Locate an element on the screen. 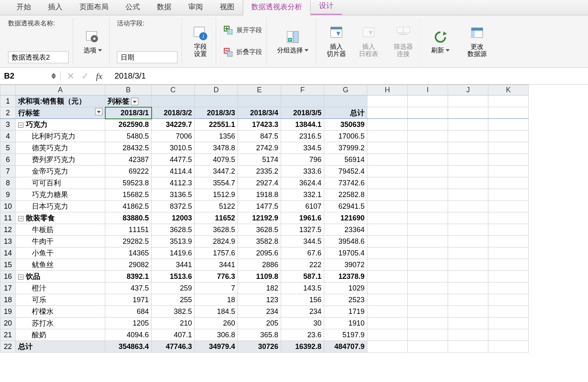 This screenshot has height=382, width=588. cell: 259 is located at coordinates (173, 289).